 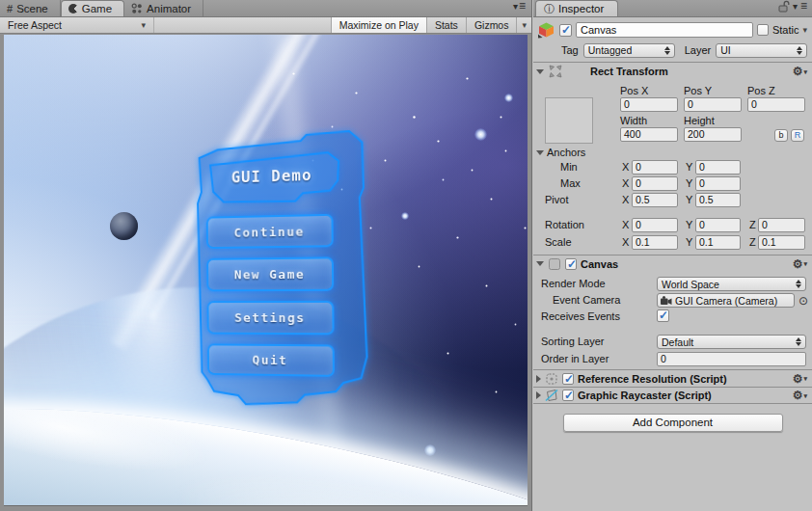 I want to click on pos-y-field: 0, so click(x=713, y=104).